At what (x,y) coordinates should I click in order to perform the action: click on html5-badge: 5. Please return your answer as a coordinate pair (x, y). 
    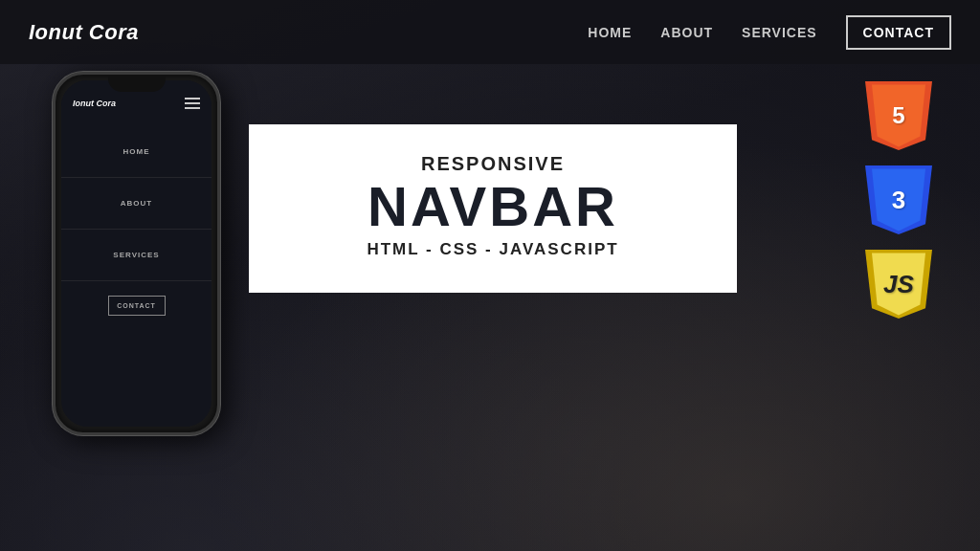
    Looking at the image, I should click on (899, 116).